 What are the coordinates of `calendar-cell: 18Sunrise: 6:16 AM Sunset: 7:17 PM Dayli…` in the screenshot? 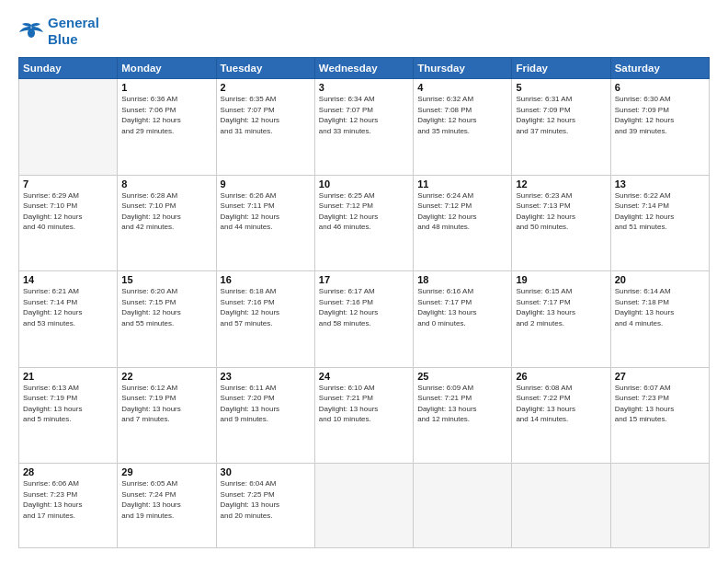 It's located at (463, 320).